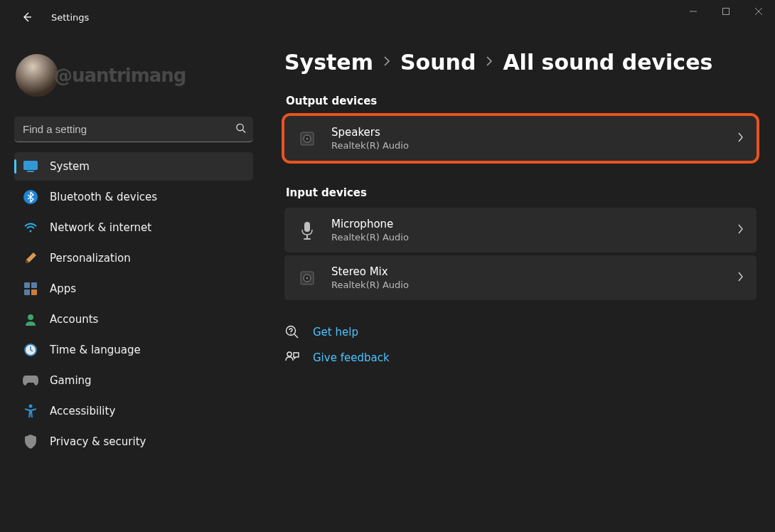  What do you see at coordinates (63, 289) in the screenshot?
I see `sidebar-item-label: Apps` at bounding box center [63, 289].